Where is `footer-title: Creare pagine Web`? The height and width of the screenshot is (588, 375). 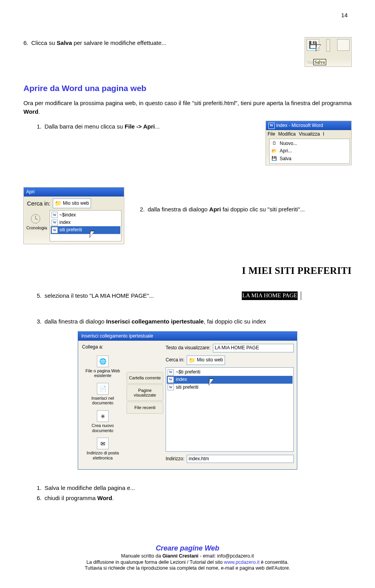 footer-title: Creare pagine Web is located at coordinates (188, 549).